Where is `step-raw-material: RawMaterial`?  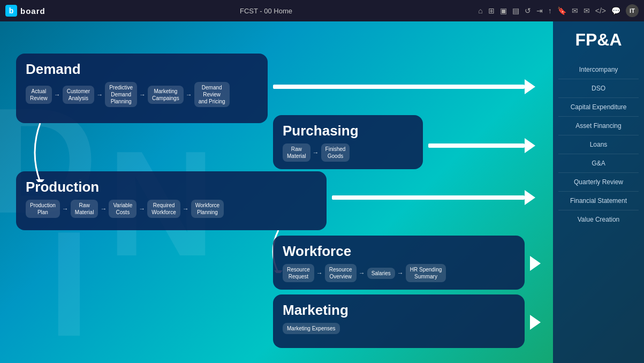 step-raw-material: RawMaterial is located at coordinates (297, 153).